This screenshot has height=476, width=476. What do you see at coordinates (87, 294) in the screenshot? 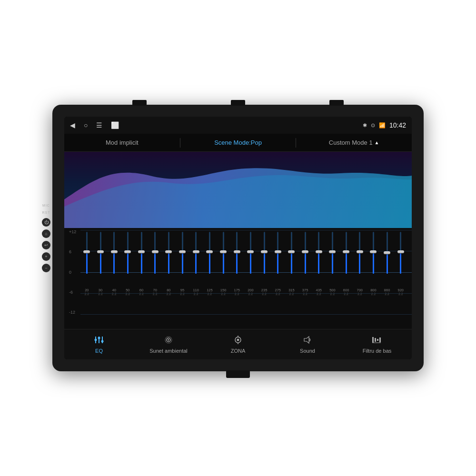
I see `freq-q-20: 2.2` at bounding box center [87, 294].